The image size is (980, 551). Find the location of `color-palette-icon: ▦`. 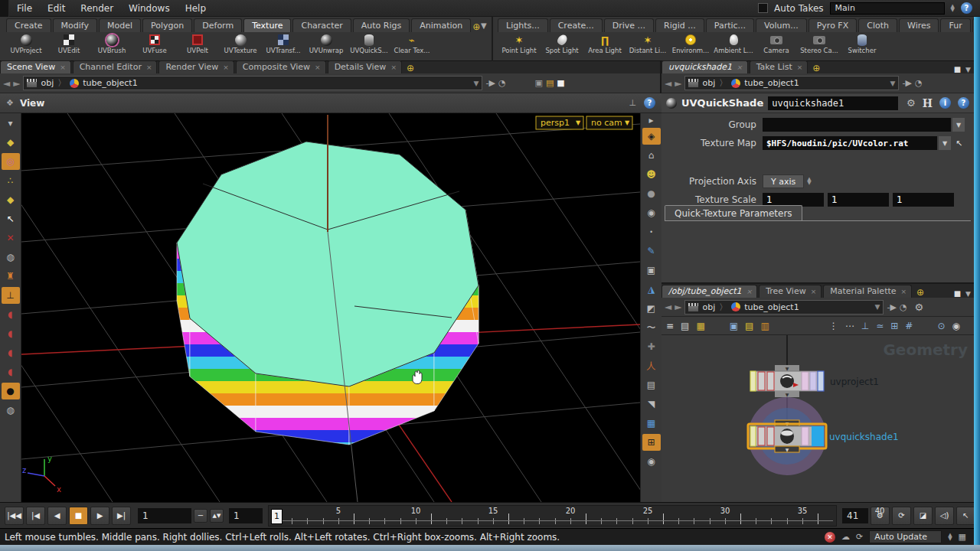

color-palette-icon: ▦ is located at coordinates (700, 326).